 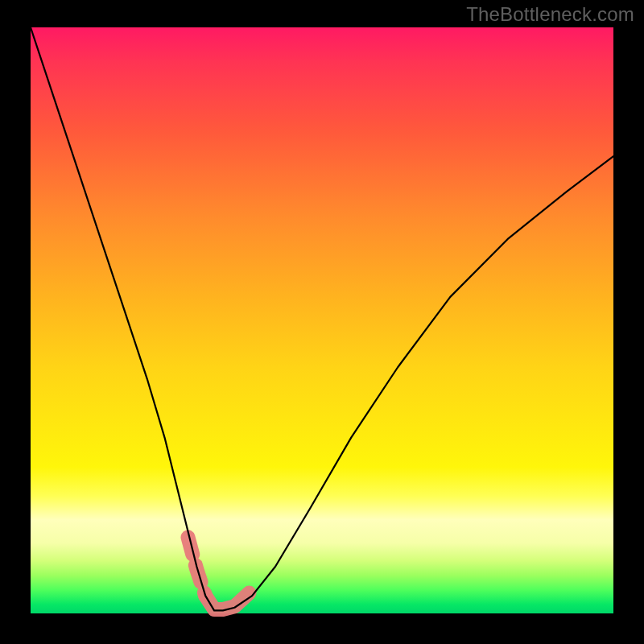 I want to click on highlight-layer, so click(x=218, y=573).